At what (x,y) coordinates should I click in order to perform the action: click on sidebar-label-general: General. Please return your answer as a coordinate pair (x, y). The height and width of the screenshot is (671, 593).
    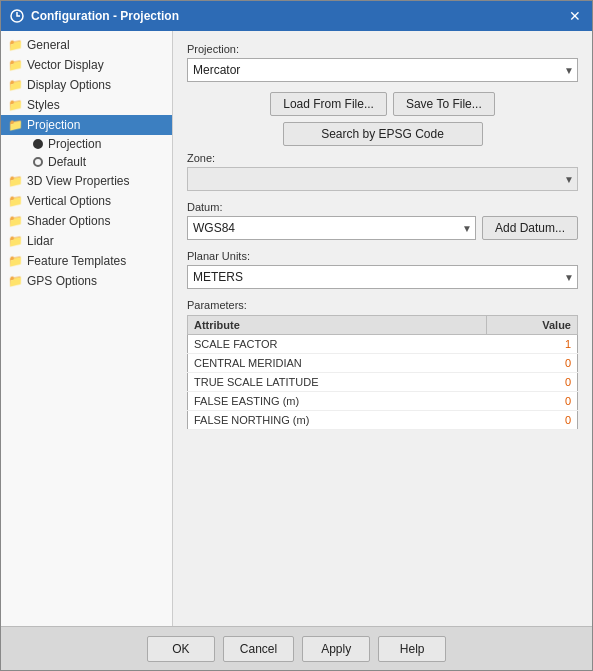
    Looking at the image, I should click on (48, 45).